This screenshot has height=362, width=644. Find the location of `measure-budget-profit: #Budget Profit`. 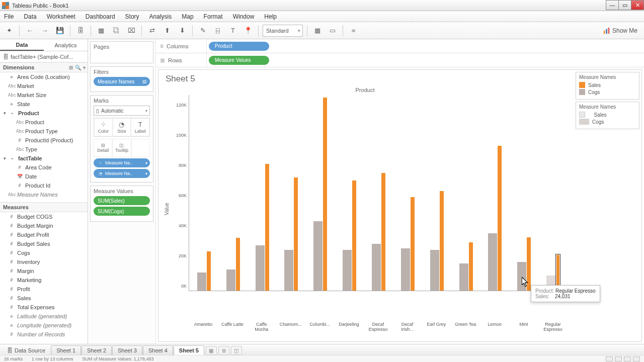

measure-budget-profit: #Budget Profit is located at coordinates (44, 235).